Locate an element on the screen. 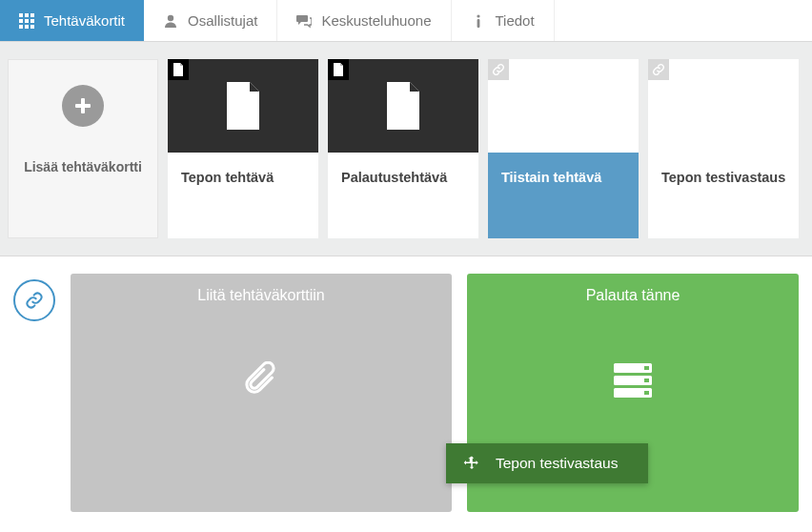 Image resolution: width=812 pixels, height=532 pixels. add-task-card: Lisää tehtäväkortti is located at coordinates (83, 149).